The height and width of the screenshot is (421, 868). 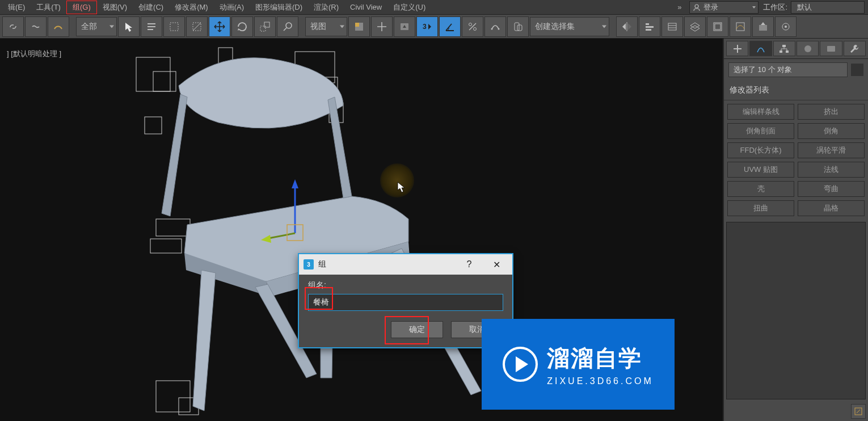 What do you see at coordinates (784, 49) in the screenshot?
I see `hierarchy-tab` at bounding box center [784, 49].